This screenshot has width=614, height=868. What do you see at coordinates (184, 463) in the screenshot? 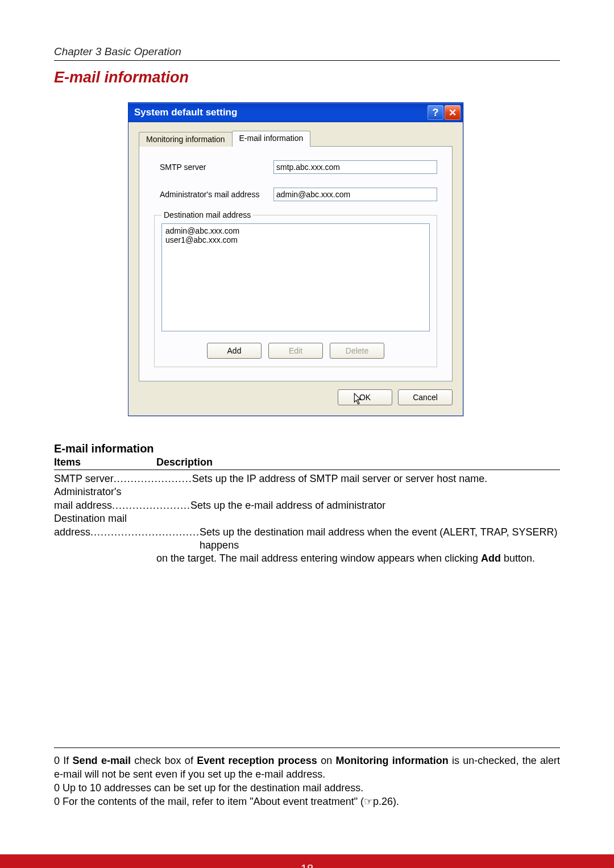
I see `col-description: Description` at bounding box center [184, 463].